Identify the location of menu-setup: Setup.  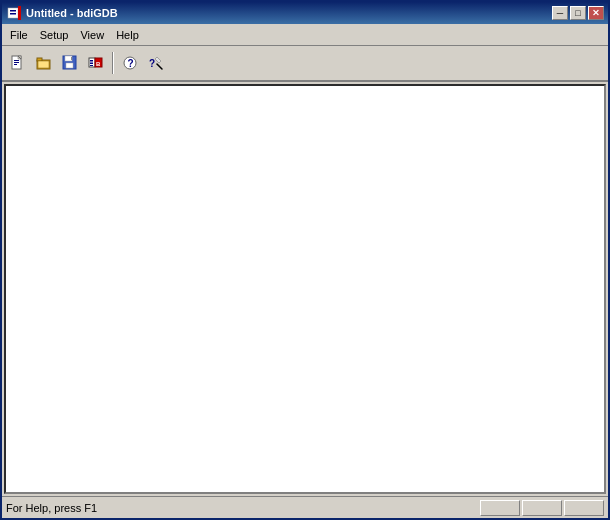
(54, 34).